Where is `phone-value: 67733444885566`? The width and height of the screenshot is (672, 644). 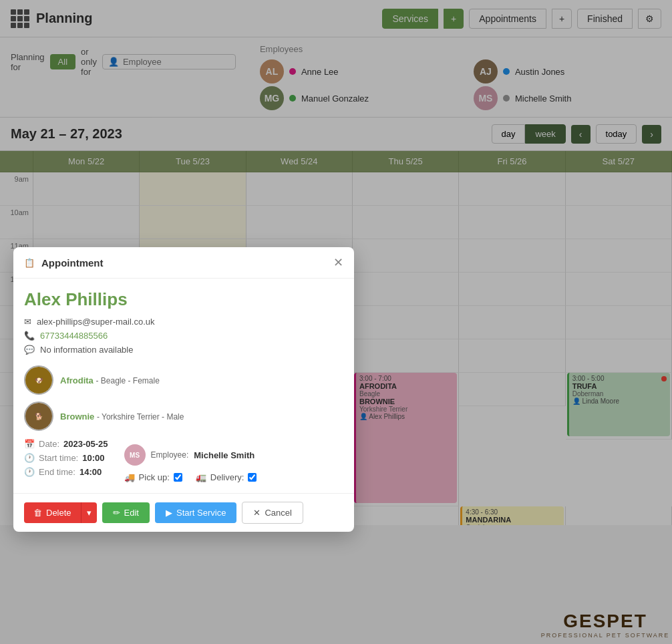 phone-value: 67733444885566 is located at coordinates (73, 335).